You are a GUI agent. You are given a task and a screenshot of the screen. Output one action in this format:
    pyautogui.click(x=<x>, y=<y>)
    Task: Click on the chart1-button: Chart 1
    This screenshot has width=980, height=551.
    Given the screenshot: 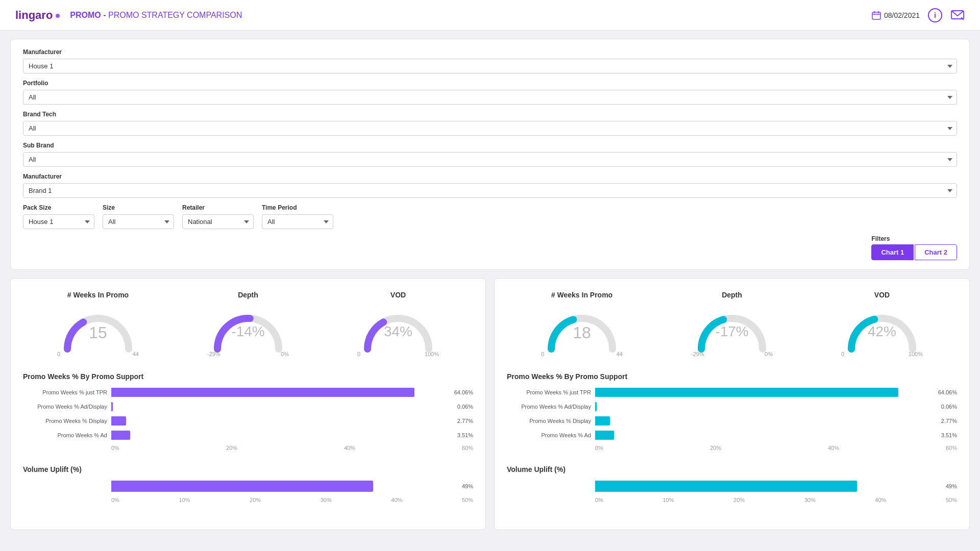 What is the action you would take?
    pyautogui.click(x=892, y=252)
    